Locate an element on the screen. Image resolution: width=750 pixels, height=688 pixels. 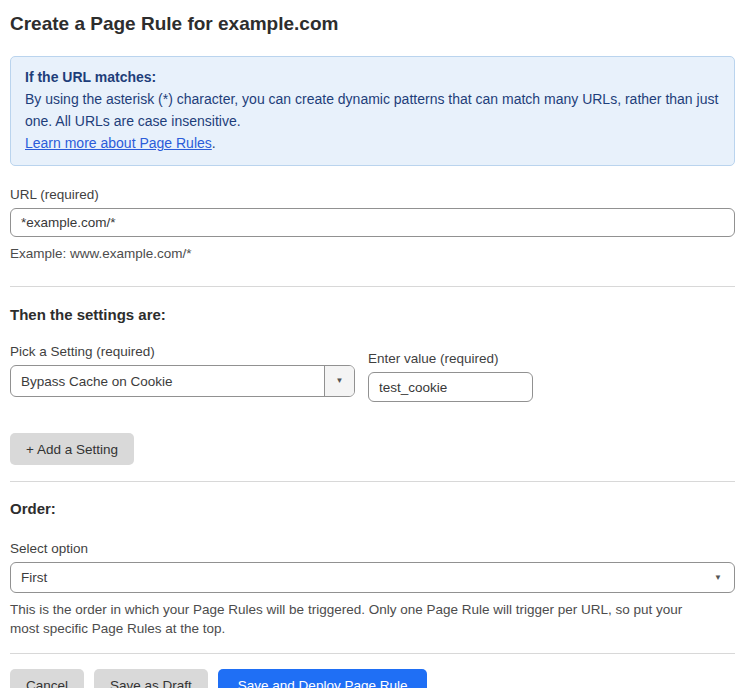
footer-divider is located at coordinates (372, 654).